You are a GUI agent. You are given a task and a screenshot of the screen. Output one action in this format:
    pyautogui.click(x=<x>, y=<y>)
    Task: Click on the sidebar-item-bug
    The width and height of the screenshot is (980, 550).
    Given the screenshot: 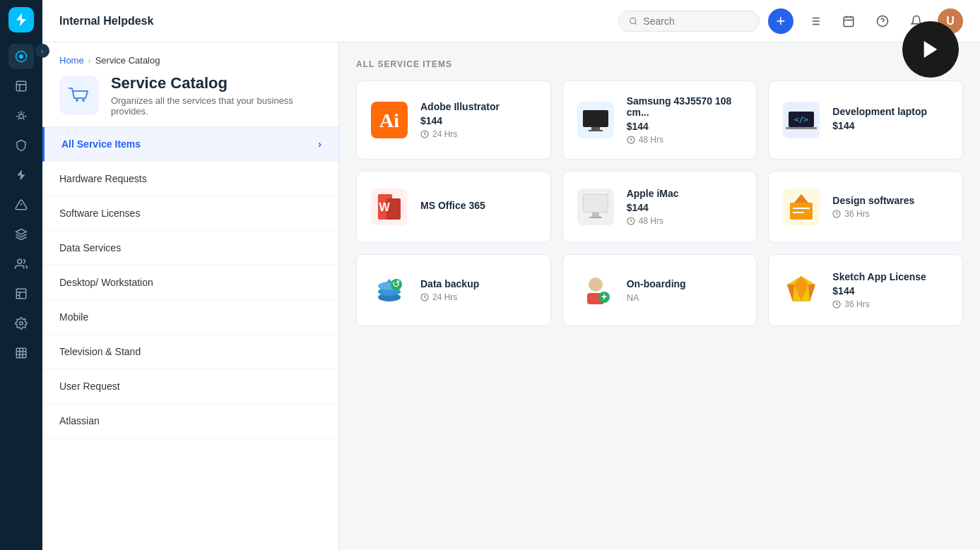 What is the action you would take?
    pyautogui.click(x=21, y=116)
    